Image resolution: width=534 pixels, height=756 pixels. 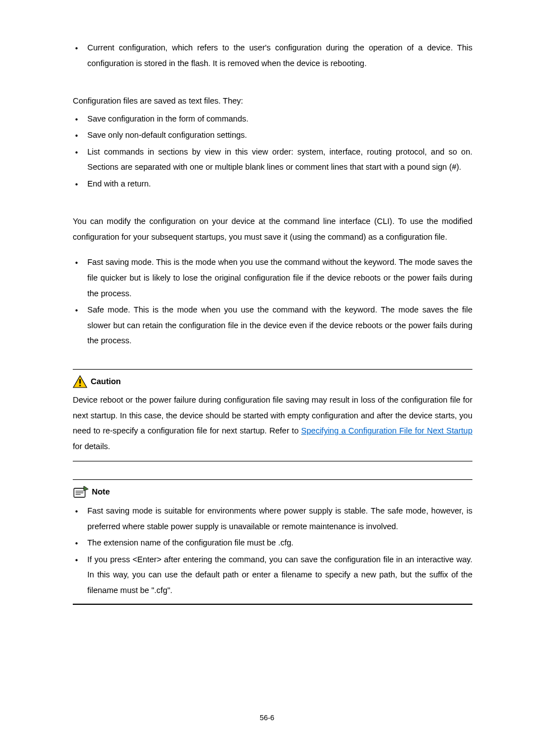 What do you see at coordinates (273, 56) in the screenshot?
I see `list-item: Current configuration, which refers to t…` at bounding box center [273, 56].